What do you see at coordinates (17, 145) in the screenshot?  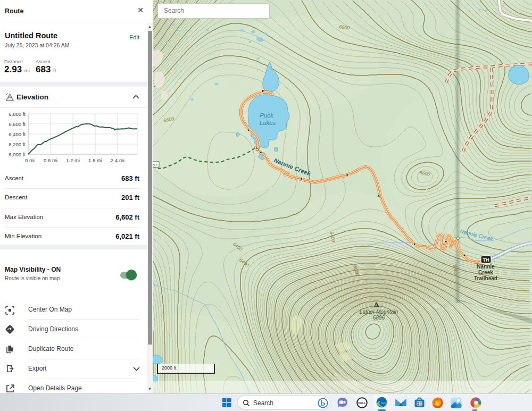 I see `svg-text: 6,200 ft` at bounding box center [17, 145].